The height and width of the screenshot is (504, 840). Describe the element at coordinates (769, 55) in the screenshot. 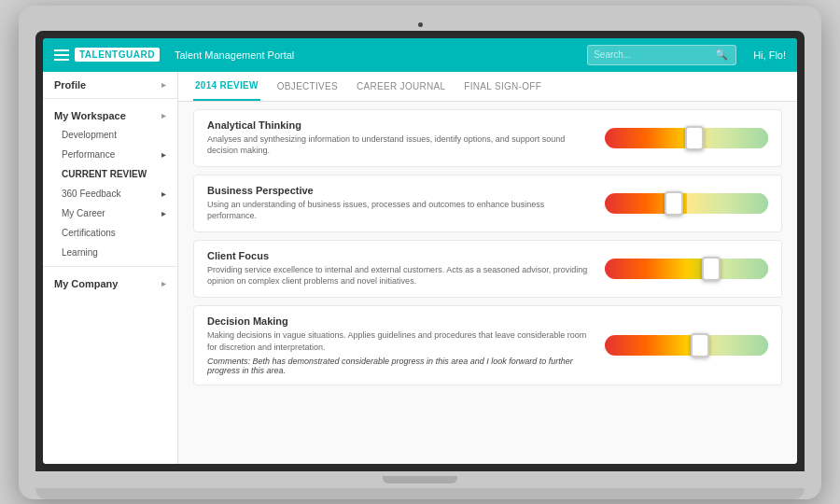

I see `user-greeting: Hi, Flo!` at that location.